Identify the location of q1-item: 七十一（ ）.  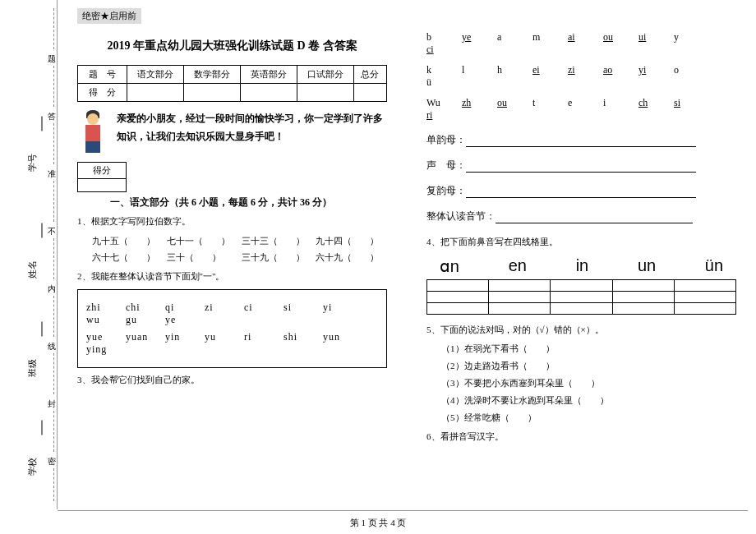
(199, 241).